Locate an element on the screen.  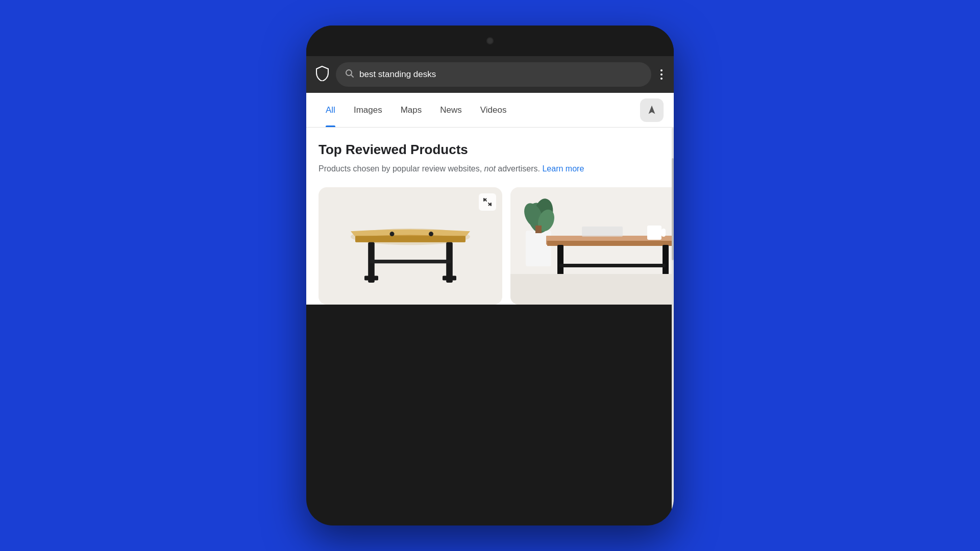
content-section: Top Reviewed Products Products chosen by… is located at coordinates (490, 216).